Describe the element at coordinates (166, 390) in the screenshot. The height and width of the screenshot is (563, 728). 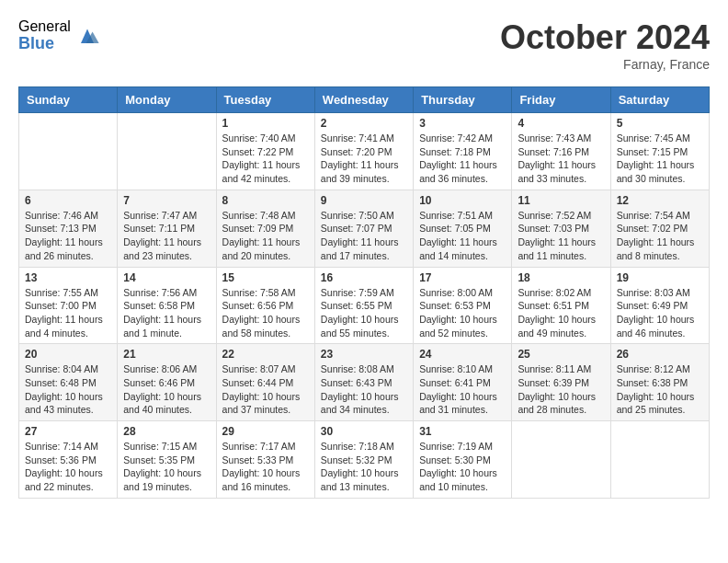
I see `day-info: Sunrise: 8:06 AM Sunset: 6:46 PM Dayligh…` at that location.